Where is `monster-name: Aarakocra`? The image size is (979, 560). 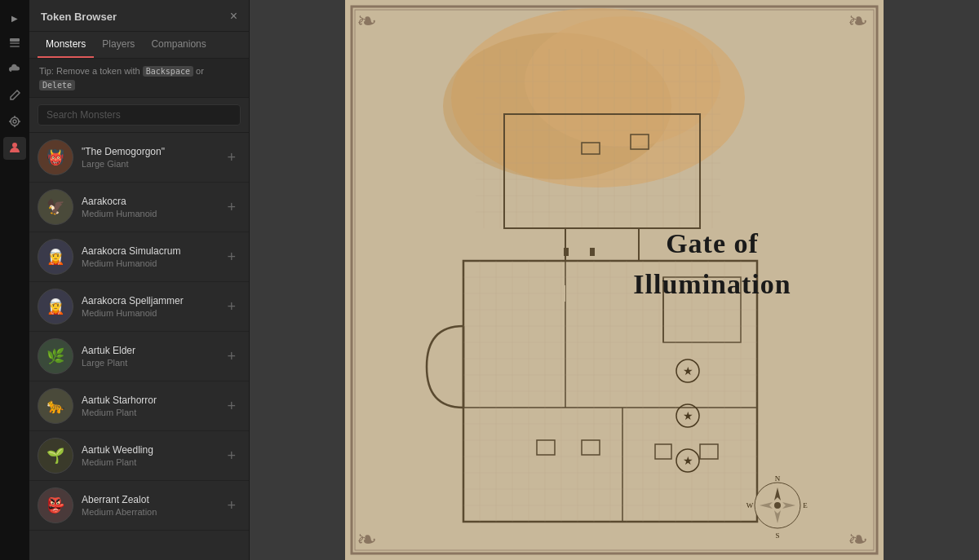 monster-name: Aarakocra is located at coordinates (152, 201).